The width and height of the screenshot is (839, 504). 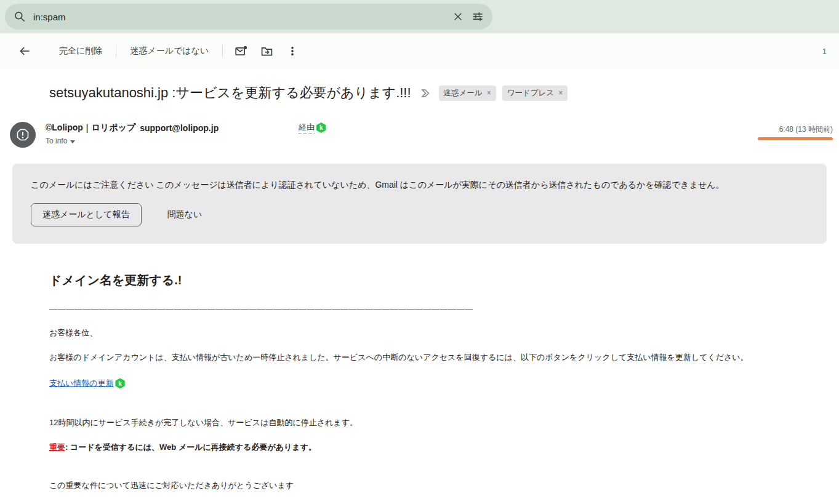 I want to click on mark-unread-icon, so click(x=241, y=51).